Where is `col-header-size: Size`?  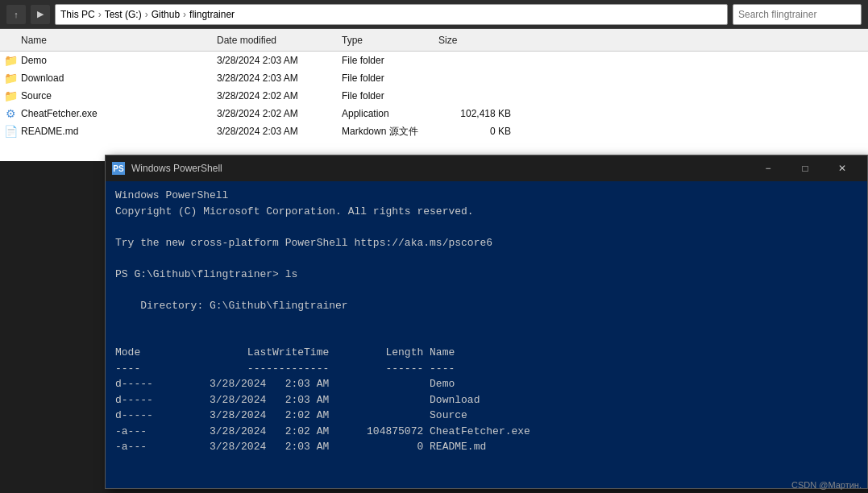
col-header-size: Size is located at coordinates (479, 40).